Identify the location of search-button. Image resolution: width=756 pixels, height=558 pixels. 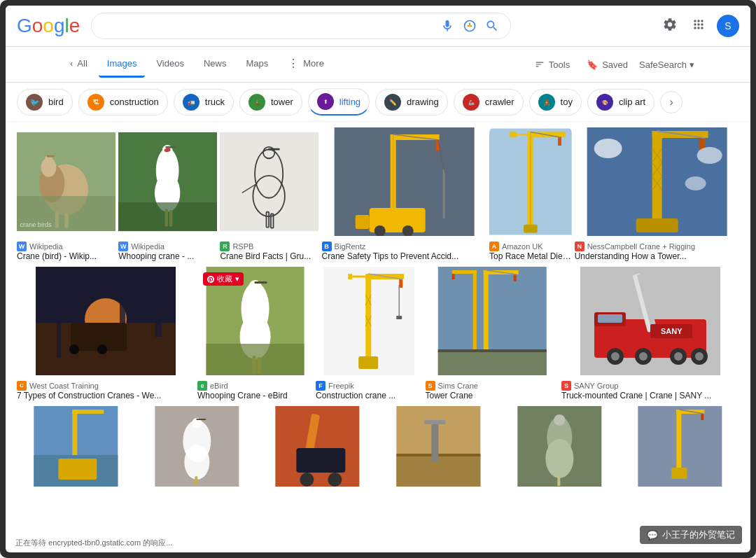
(492, 26).